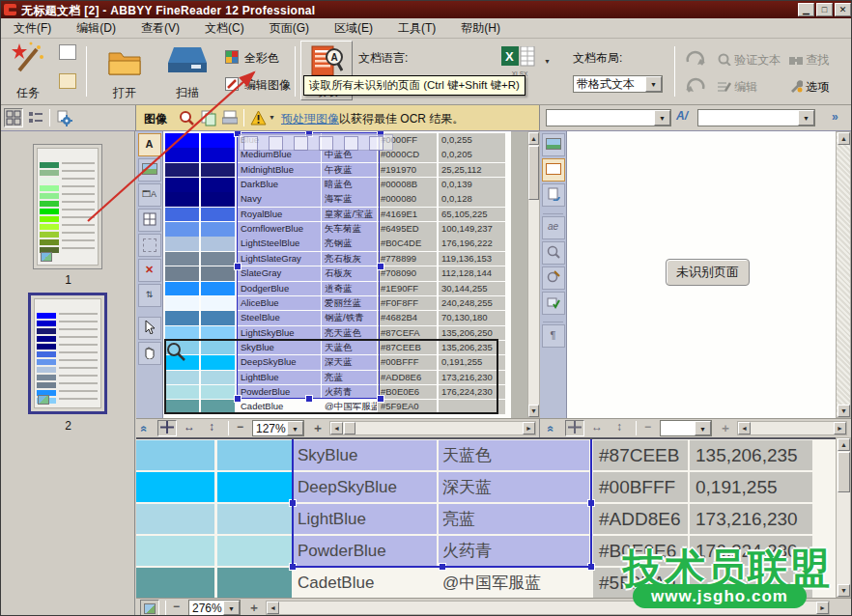  What do you see at coordinates (835, 117) in the screenshot?
I see `more-tools-chevron: »` at bounding box center [835, 117].